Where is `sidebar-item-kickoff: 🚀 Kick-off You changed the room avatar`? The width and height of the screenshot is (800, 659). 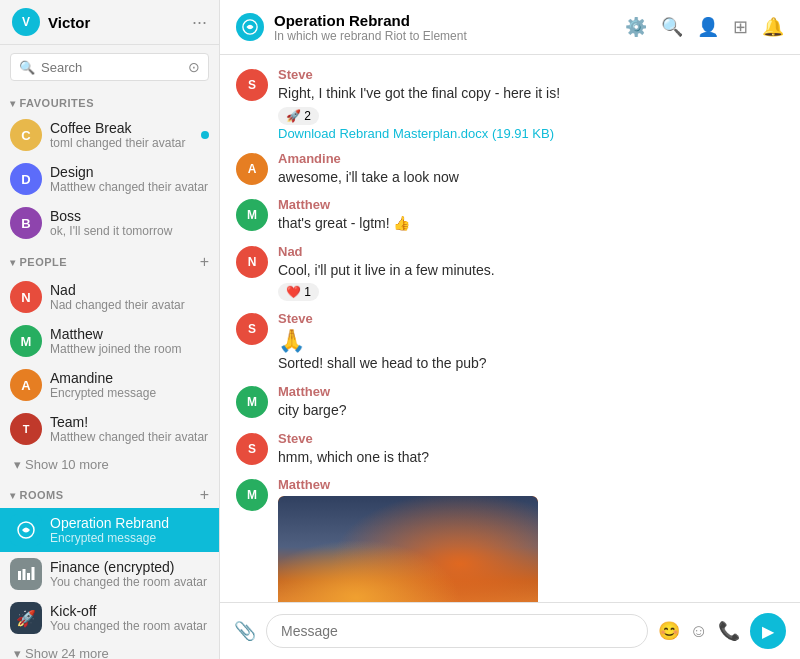
sidebar-item-kickoff: 🚀 Kick-off You changed the room avatar is located at coordinates (110, 618).